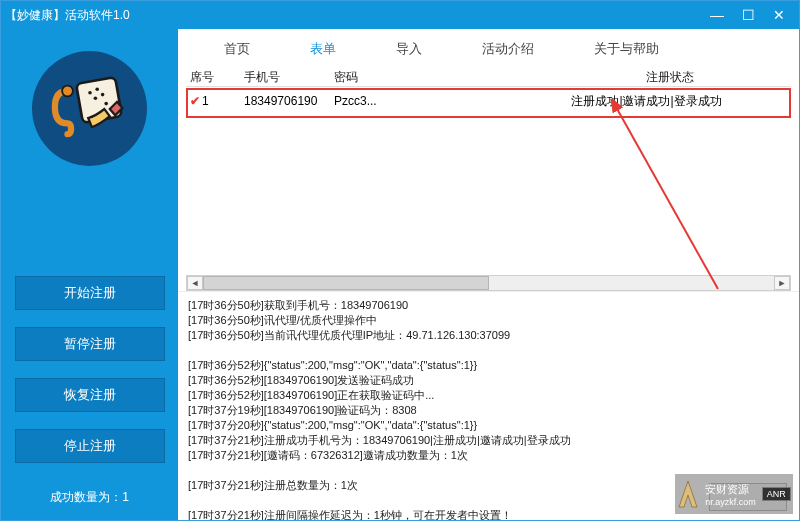  What do you see at coordinates (90, 108) in the screenshot?
I see `app-logo` at bounding box center [90, 108].